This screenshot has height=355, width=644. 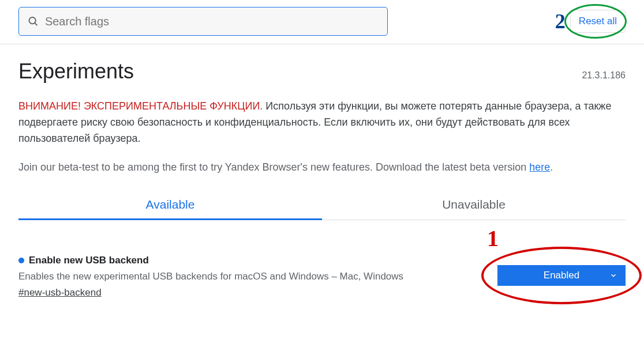 What do you see at coordinates (322, 123) in the screenshot?
I see `warning-text: ВНИМАНИЕ! ЭКСПЕРИМЕНТАЛЬНЫЕ ФУНКЦИИ. Исп…` at bounding box center [322, 123].